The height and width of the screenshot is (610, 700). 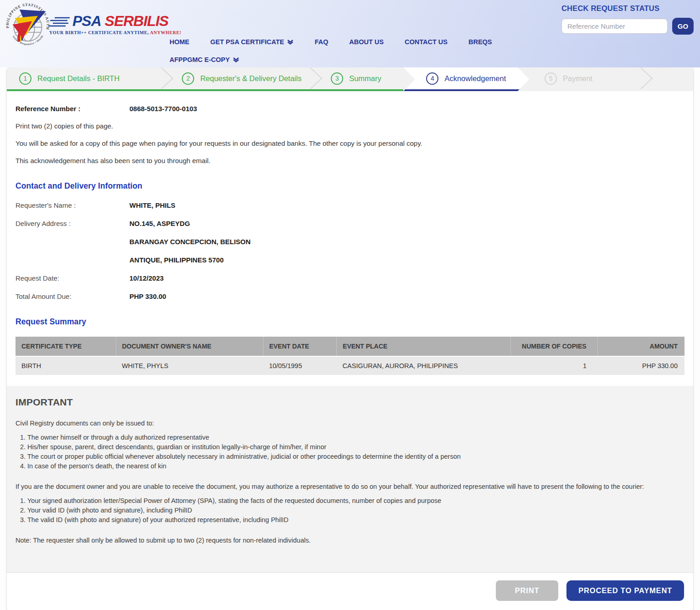 I want to click on logo-serbilis-text: SERBILIS, so click(x=137, y=21).